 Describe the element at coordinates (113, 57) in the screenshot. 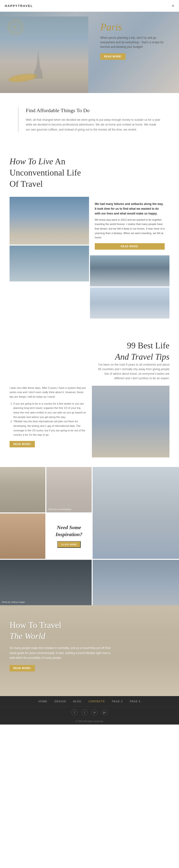

I see `hero-read-more-button: READ MORE!` at that location.